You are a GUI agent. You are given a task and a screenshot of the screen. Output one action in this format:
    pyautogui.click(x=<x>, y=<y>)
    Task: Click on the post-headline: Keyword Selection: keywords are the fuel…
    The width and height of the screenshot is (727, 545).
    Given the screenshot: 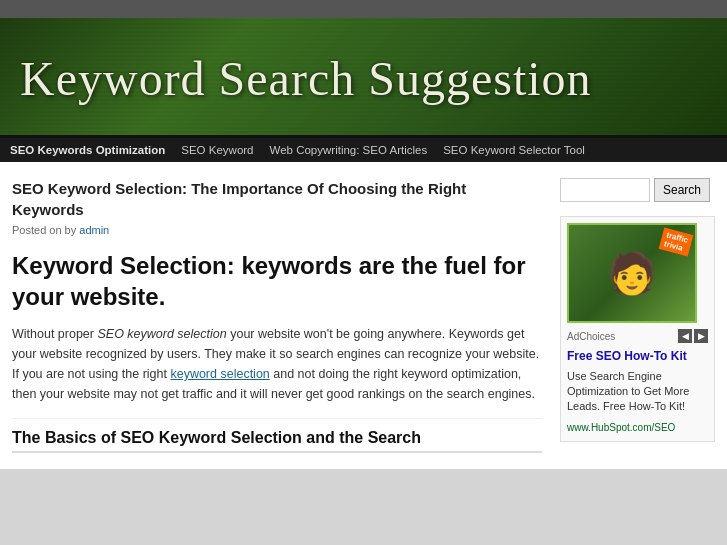 What is the action you would take?
    pyautogui.click(x=277, y=281)
    